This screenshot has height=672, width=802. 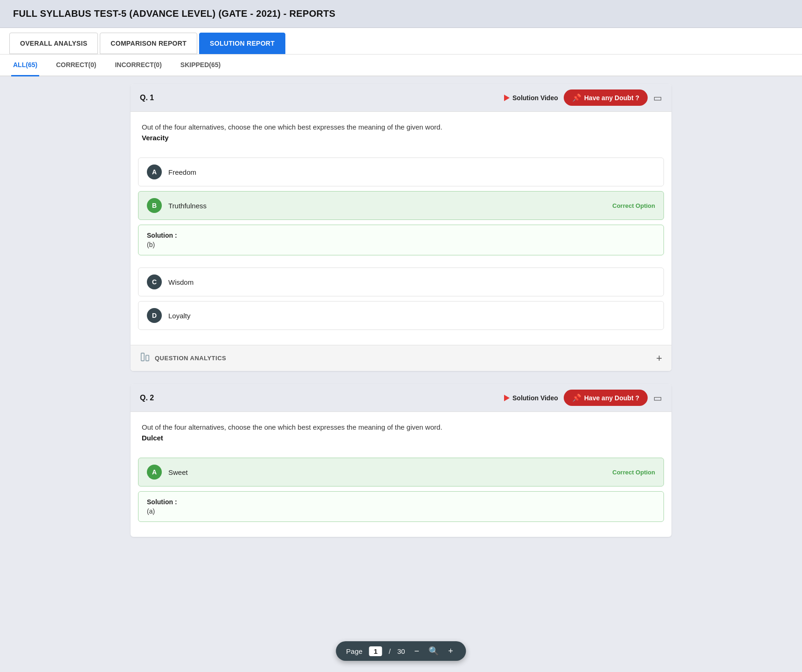 I want to click on filter-incorrect: INCORRECT(0), so click(x=138, y=65).